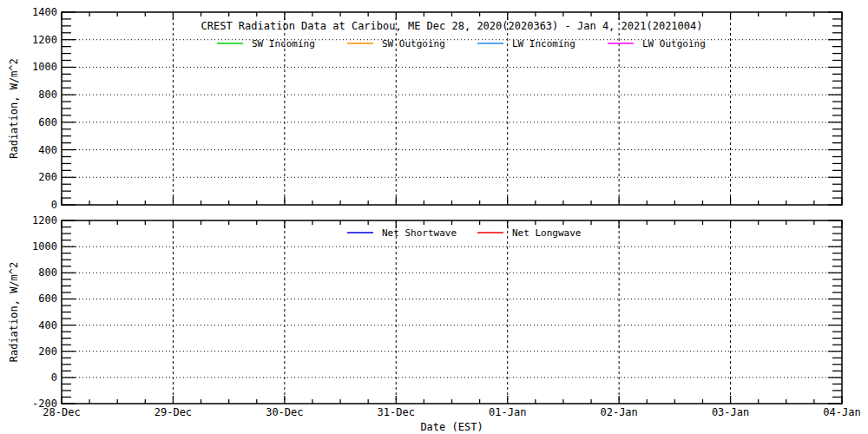  Describe the element at coordinates (543, 43) in the screenshot. I see `legend-label: LW Incoming` at that location.